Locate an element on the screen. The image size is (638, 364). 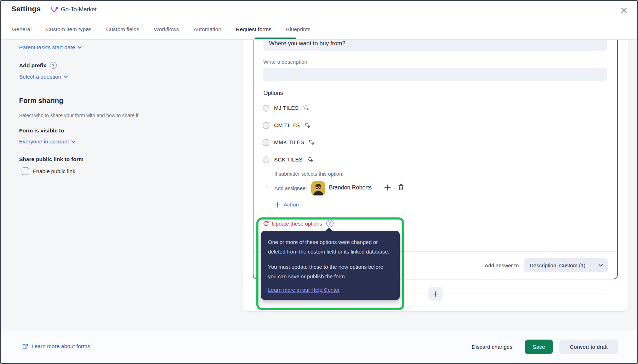
option-row: MJ TILES is located at coordinates (286, 108).